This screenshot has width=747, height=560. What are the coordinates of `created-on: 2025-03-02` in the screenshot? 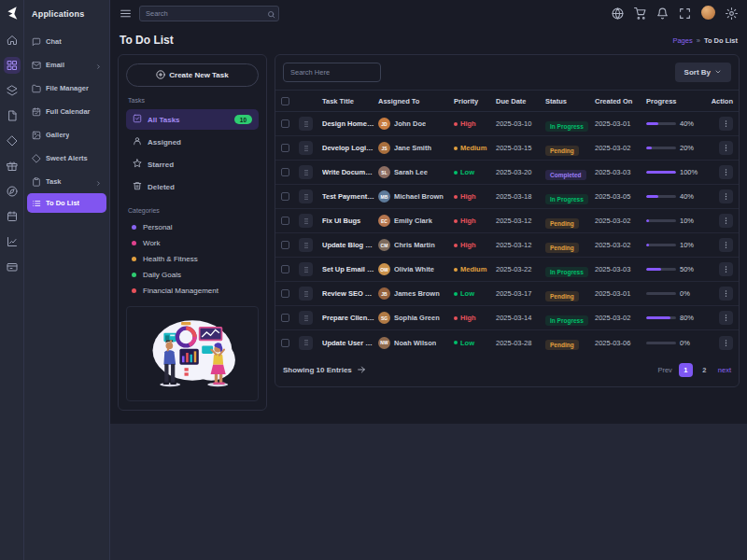 It's located at (619, 317).